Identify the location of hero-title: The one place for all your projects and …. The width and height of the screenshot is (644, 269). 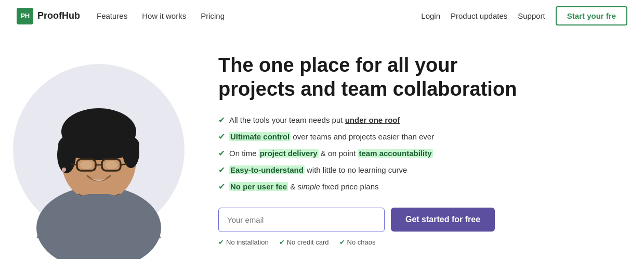
(416, 77).